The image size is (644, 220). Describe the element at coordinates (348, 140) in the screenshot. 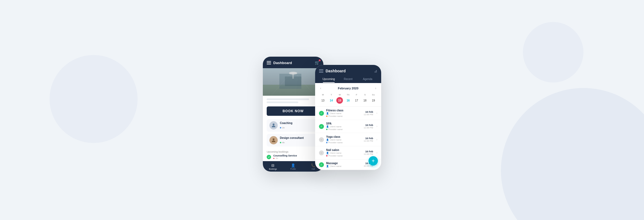

I see `booking-row-yoga: ○ Yoga class 👤 Client name Provider name…` at that location.